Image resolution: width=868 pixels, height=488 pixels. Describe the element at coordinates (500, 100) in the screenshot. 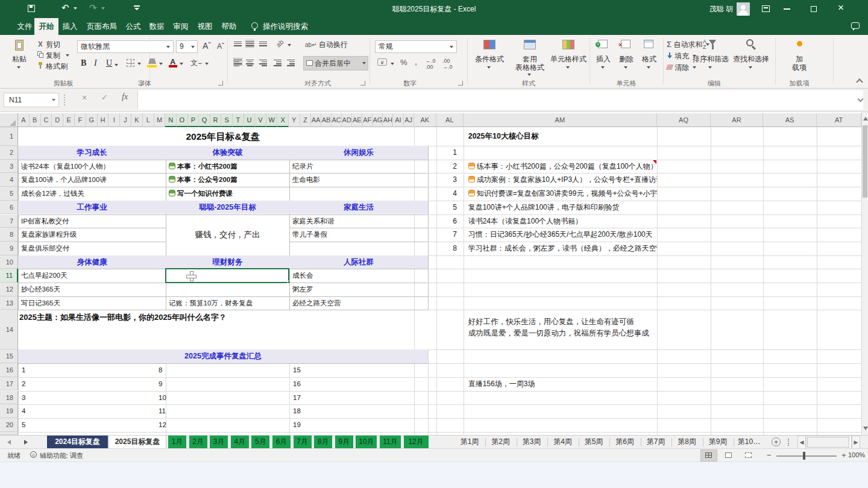

I see `formula-input` at that location.